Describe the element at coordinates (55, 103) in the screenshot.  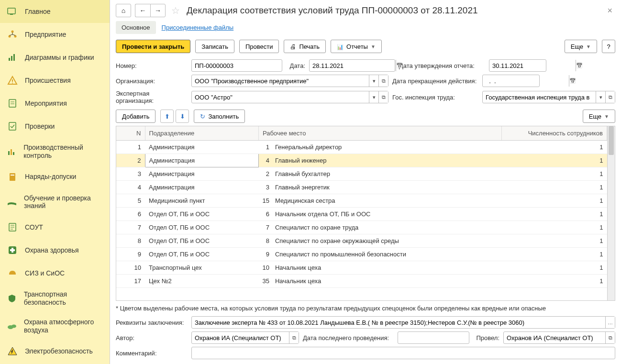
I see `sidebar-item-event: Мероприятия` at that location.